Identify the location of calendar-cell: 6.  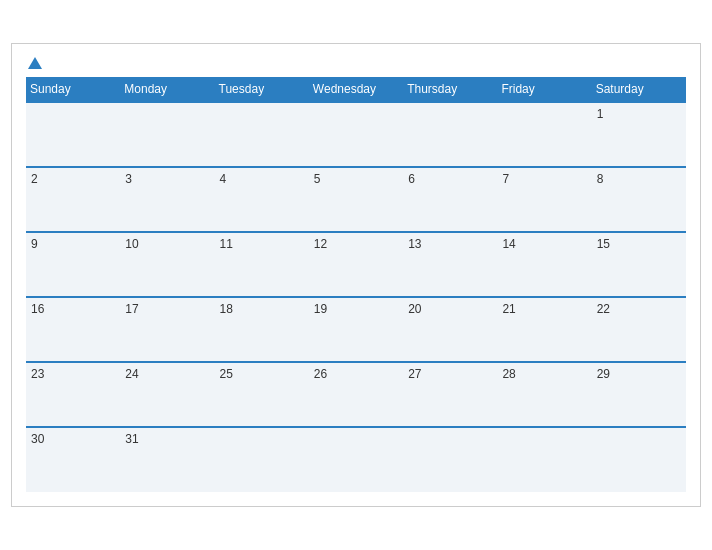
(450, 200).